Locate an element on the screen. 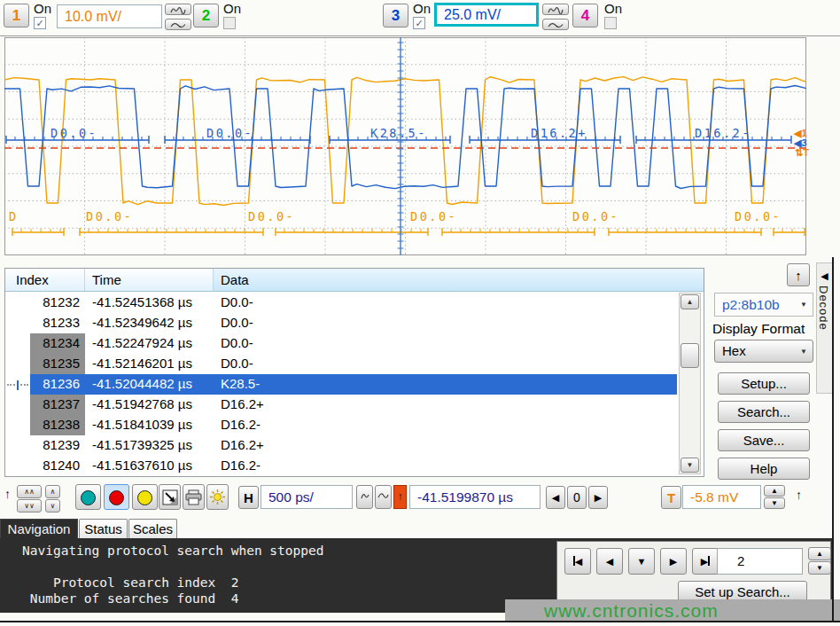 The width and height of the screenshot is (840, 626). search-index-up-button: ▲ is located at coordinates (820, 553).